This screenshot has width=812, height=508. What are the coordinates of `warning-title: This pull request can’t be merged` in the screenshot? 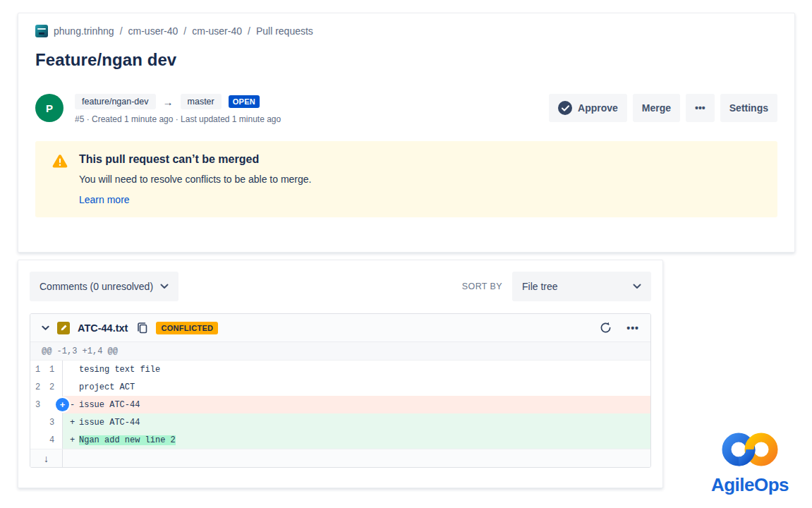 It's located at (195, 159).